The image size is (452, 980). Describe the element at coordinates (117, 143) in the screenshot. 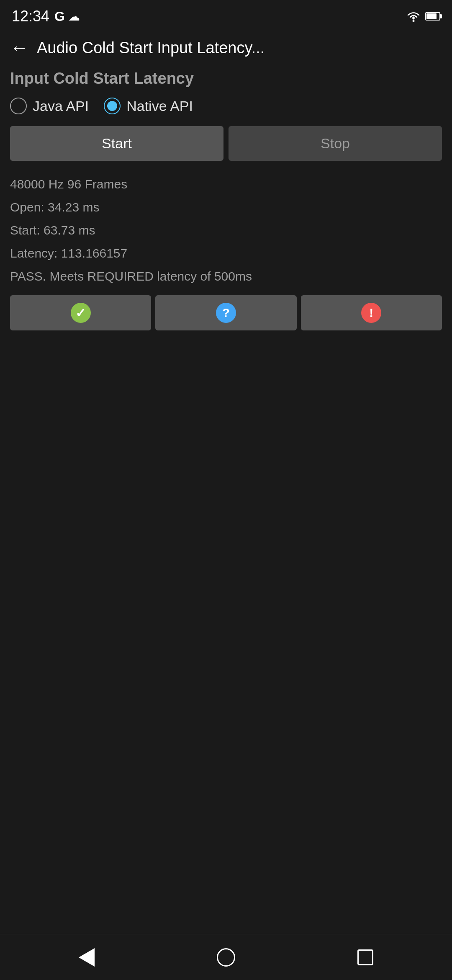

I see `start-button: Start` at that location.